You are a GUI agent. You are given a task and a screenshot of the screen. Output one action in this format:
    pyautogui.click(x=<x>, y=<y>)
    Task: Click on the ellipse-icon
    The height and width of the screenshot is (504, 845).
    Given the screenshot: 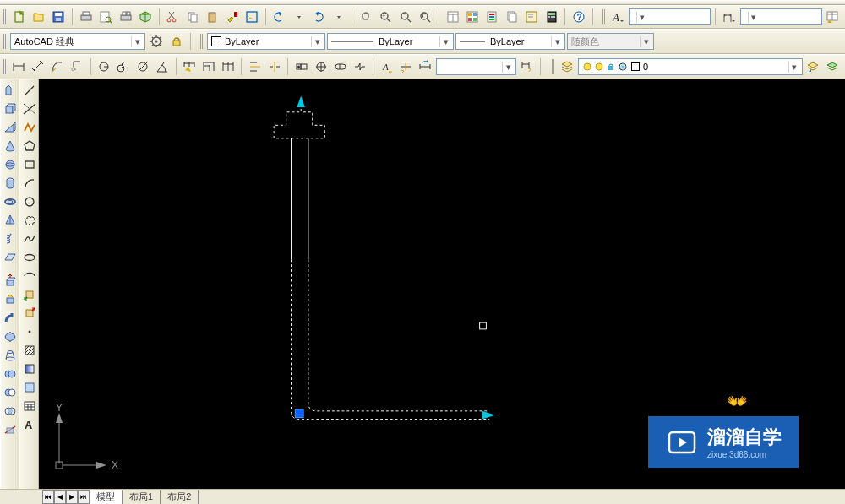 What is the action you would take?
    pyautogui.click(x=30, y=257)
    